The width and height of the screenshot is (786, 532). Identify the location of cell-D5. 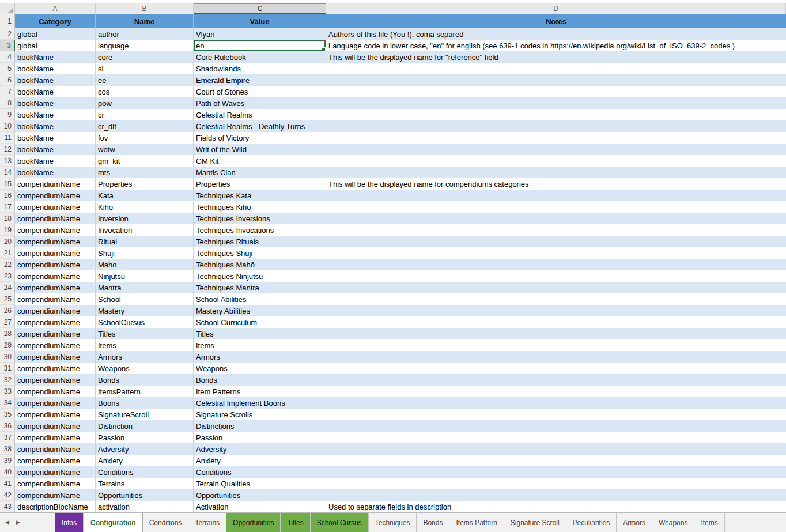
(556, 69).